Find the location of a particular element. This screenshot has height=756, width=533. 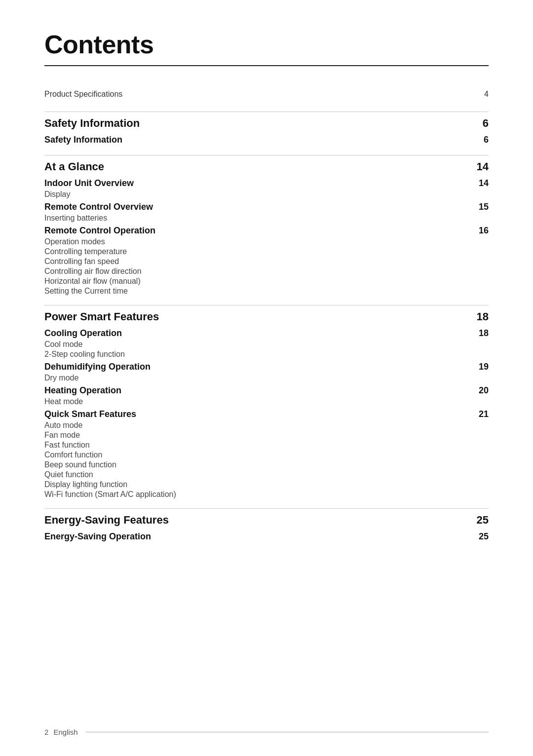

toc-sub-heading-row-1: Dehumidifying Operation19 is located at coordinates (266, 366).